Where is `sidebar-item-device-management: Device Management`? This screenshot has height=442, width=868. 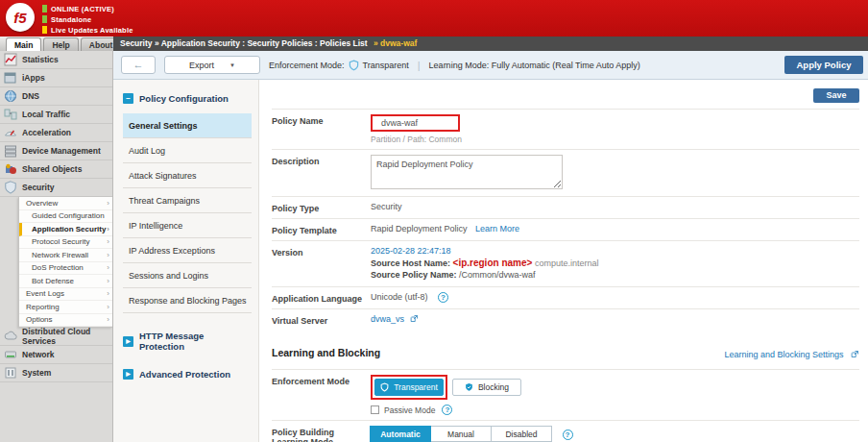
sidebar-item-device-management: Device Management is located at coordinates (56, 152).